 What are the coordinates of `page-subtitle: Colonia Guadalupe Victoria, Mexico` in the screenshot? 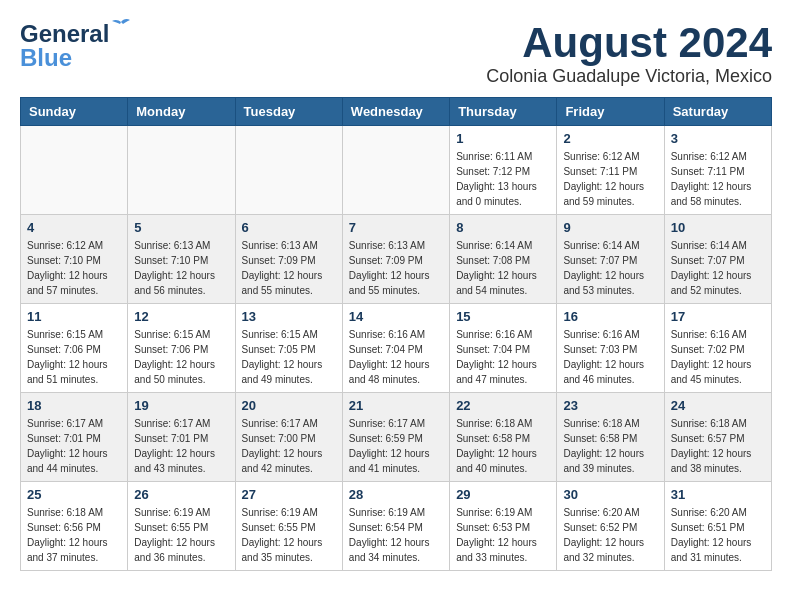 It's located at (629, 76).